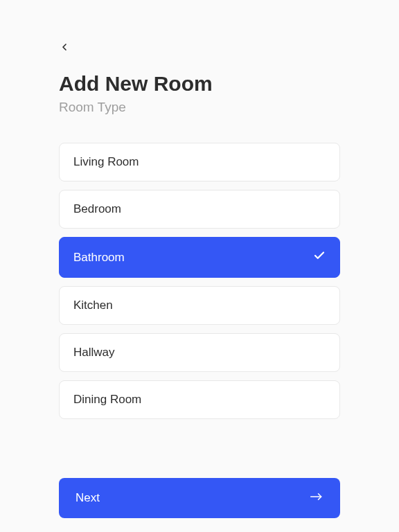 Image resolution: width=399 pixels, height=532 pixels. I want to click on page-subtitle: Room Type, so click(200, 107).